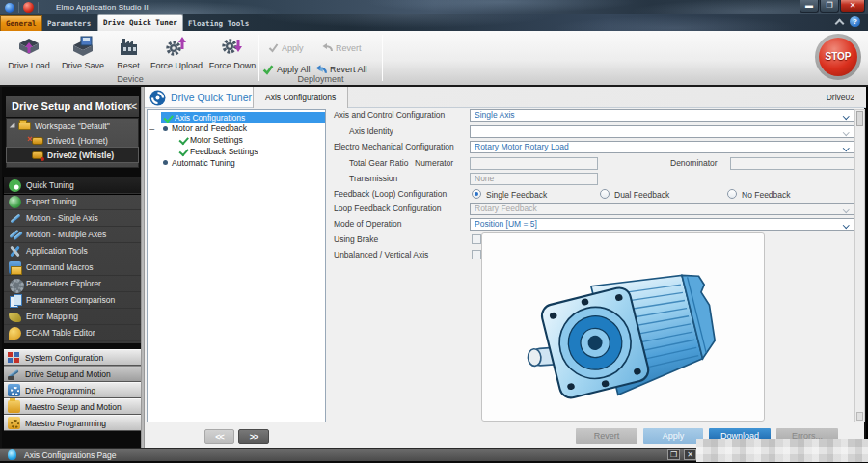 Image resolution: width=868 pixels, height=463 pixels. What do you see at coordinates (793, 164) in the screenshot?
I see `denominator-input` at bounding box center [793, 164].